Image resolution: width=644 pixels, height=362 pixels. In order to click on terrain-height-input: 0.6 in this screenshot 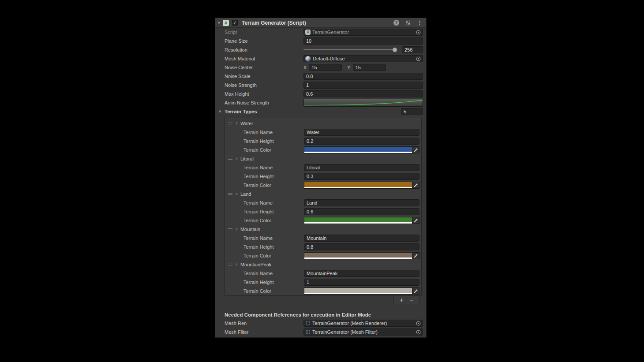, I will do `click(362, 212)`.